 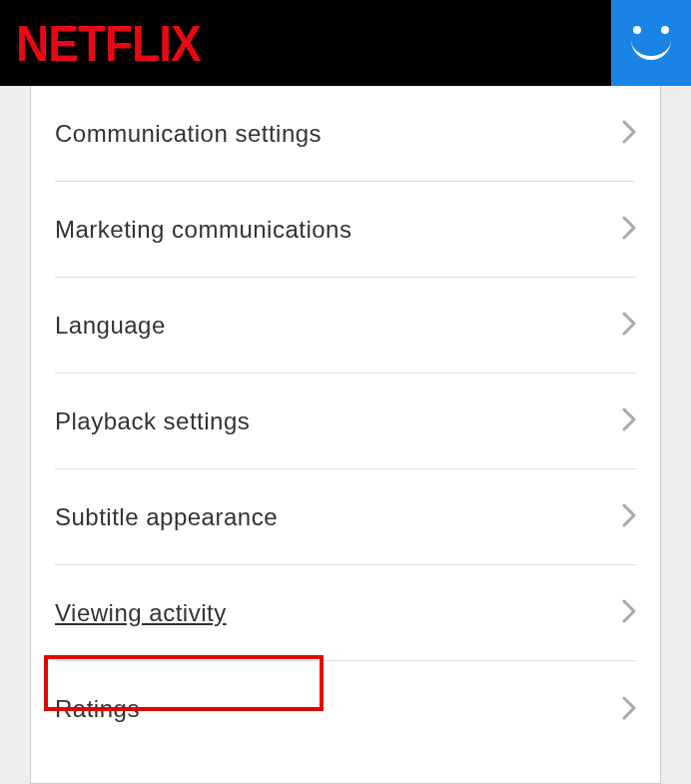 I want to click on settings-item-marketing: Marketing communications, so click(x=346, y=230).